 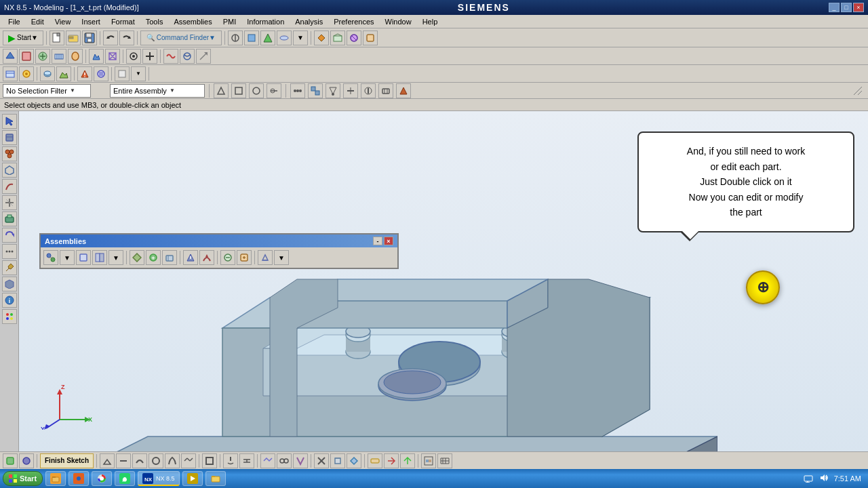 What do you see at coordinates (378, 241) in the screenshot?
I see `assemblies-minimize-btn: -` at bounding box center [378, 241].